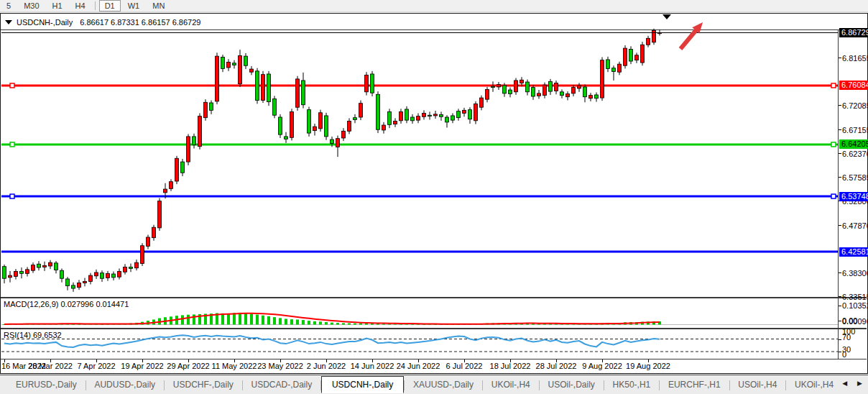 This screenshot has height=394, width=868. What do you see at coordinates (854, 33) in the screenshot?
I see `current-price-badge: 6.86729` at bounding box center [854, 33].